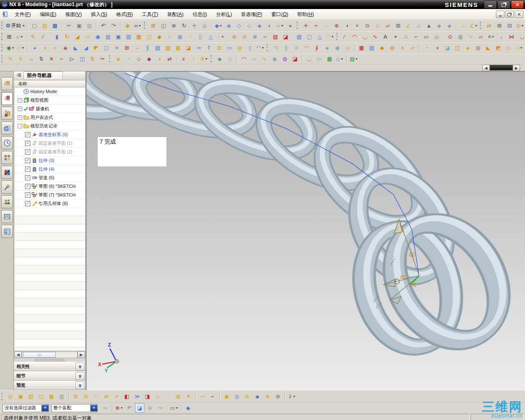 The width and height of the screenshot is (525, 420). I want to click on tube-feature-button: ◌, so click(170, 37).